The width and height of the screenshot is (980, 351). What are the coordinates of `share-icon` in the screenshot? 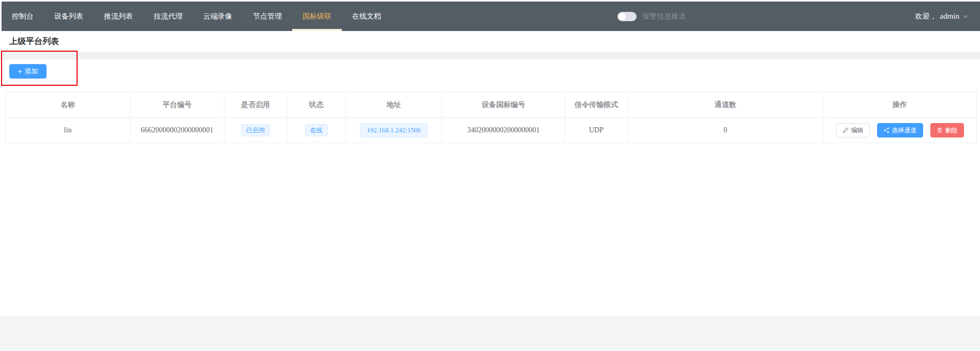 It's located at (886, 130).